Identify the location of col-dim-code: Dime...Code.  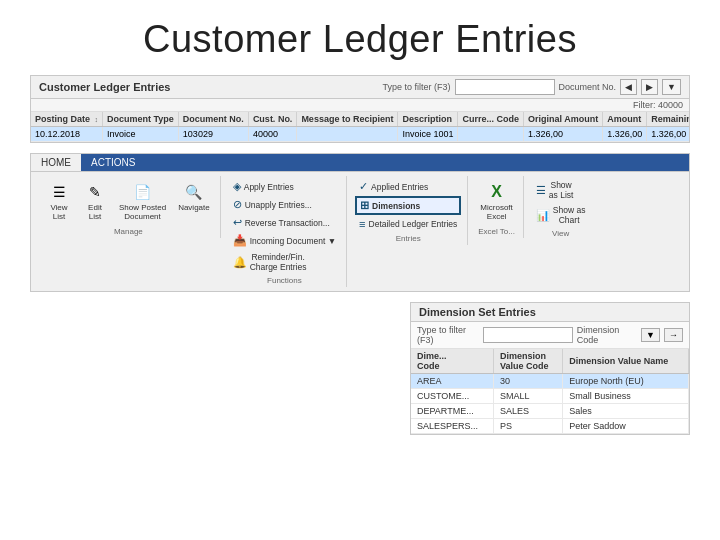
(452, 362).